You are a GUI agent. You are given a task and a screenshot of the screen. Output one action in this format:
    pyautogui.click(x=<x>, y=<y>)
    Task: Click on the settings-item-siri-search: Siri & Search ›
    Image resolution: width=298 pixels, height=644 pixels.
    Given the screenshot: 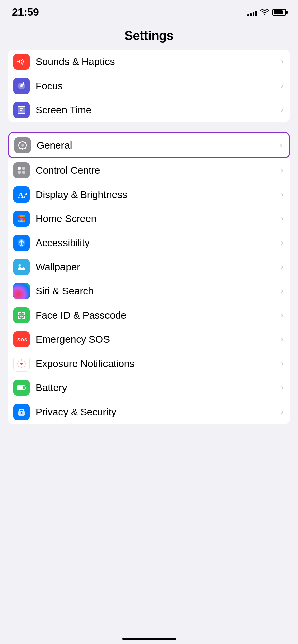 What is the action you would take?
    pyautogui.click(x=149, y=291)
    